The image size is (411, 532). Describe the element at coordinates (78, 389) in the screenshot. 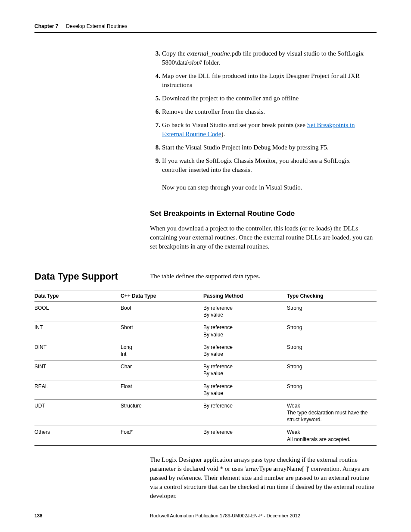

I see `table-cell: REAL` at that location.